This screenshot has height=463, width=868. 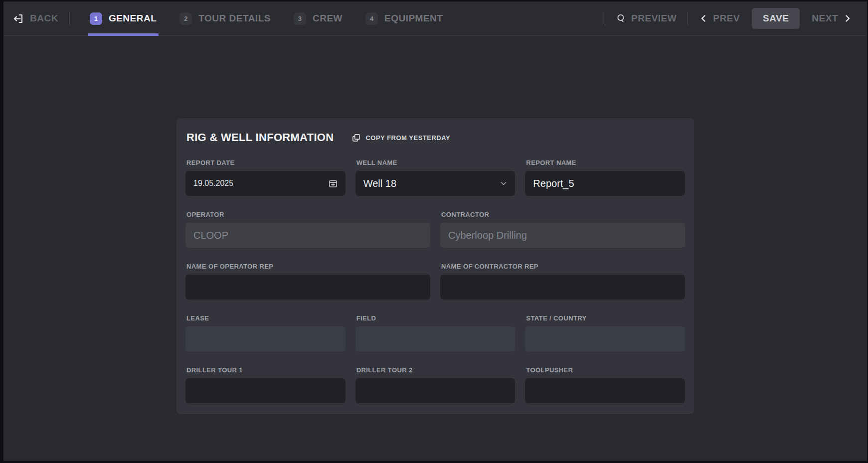 What do you see at coordinates (562, 266) in the screenshot?
I see `contractor-rep-label: NAME OF CONTRACTOR REP` at bounding box center [562, 266].